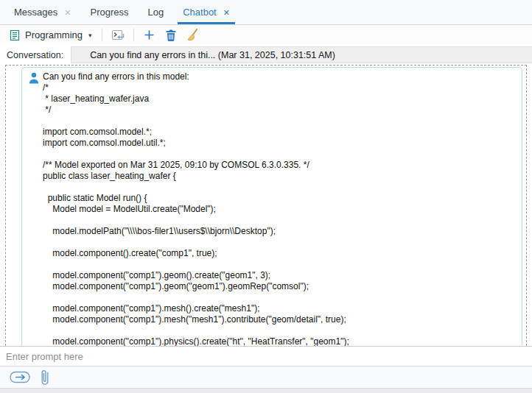  Describe the element at coordinates (109, 12) in the screenshot. I see `tab-progress: Progress` at that location.